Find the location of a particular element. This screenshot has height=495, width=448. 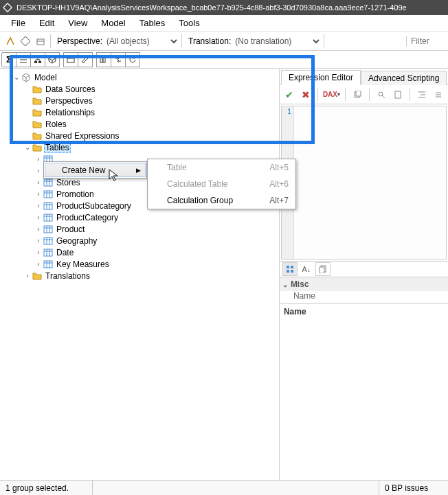

window-title: DESKTOP-HH1V9AQ\AnalysisServicesWorkspac… is located at coordinates (212, 8).